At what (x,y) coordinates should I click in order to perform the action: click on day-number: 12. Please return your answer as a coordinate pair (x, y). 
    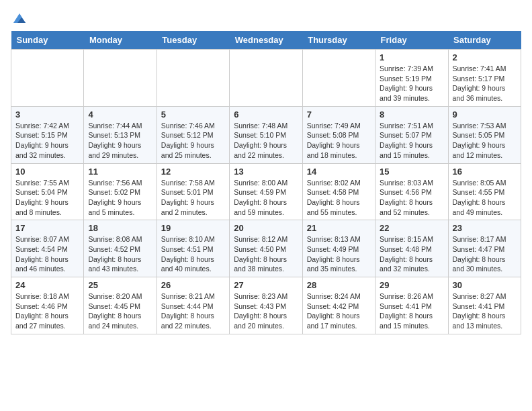
    Looking at the image, I should click on (193, 172).